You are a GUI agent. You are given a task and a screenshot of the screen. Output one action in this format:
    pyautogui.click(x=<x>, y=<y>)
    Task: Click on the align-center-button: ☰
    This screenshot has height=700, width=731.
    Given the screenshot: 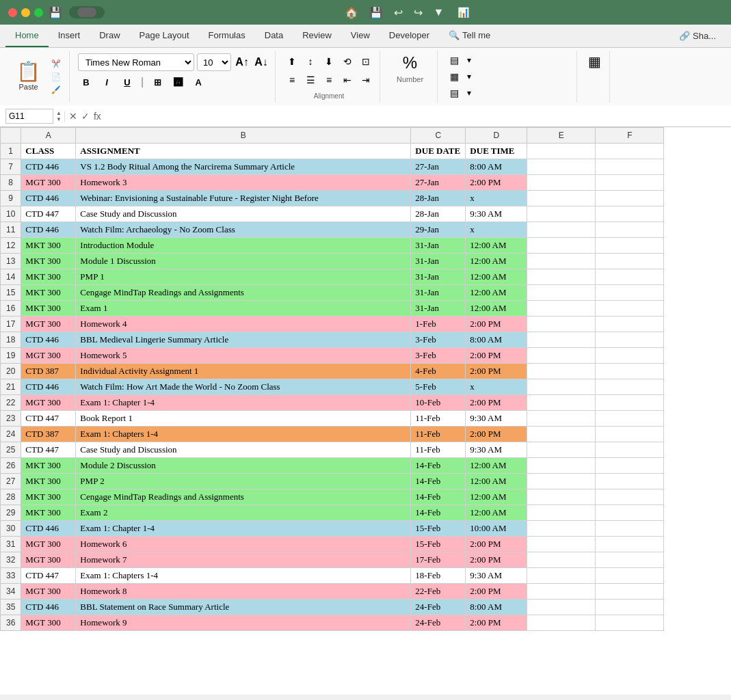 What is the action you would take?
    pyautogui.click(x=310, y=80)
    